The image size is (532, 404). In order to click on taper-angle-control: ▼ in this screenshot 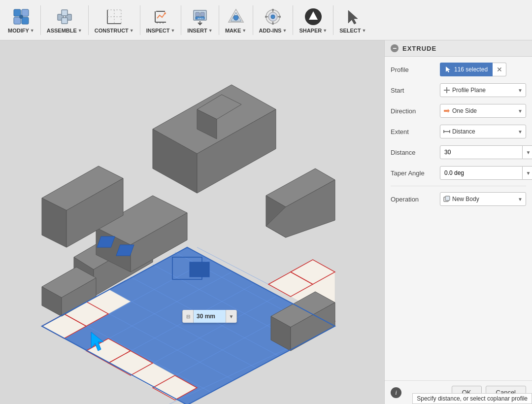, I will do `click(486, 173)`.